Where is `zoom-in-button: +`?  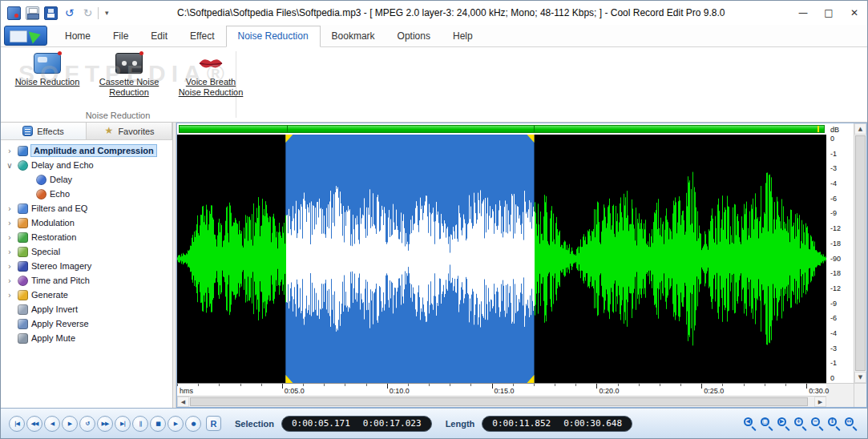 zoom-in-button: + is located at coordinates (801, 424).